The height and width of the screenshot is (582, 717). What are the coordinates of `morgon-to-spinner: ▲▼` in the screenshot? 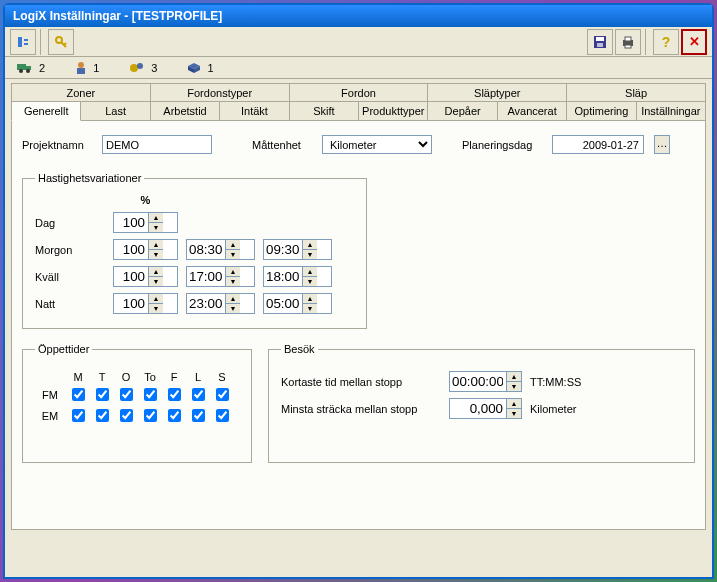 It's located at (298, 250).